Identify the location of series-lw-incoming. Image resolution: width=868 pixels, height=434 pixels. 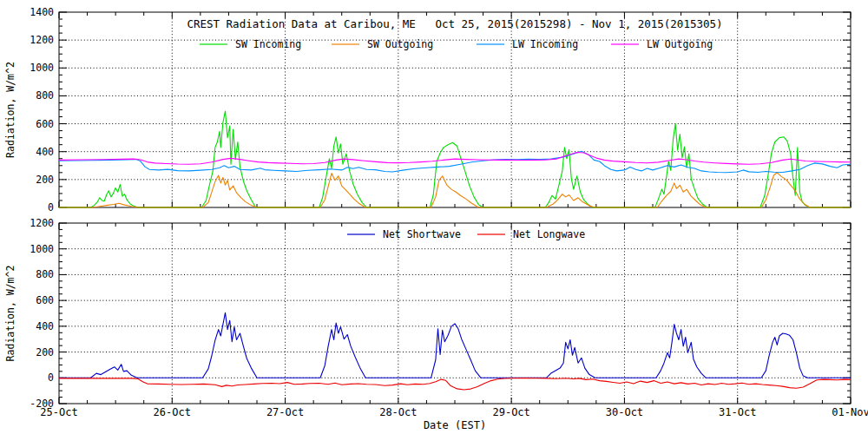
(455, 161).